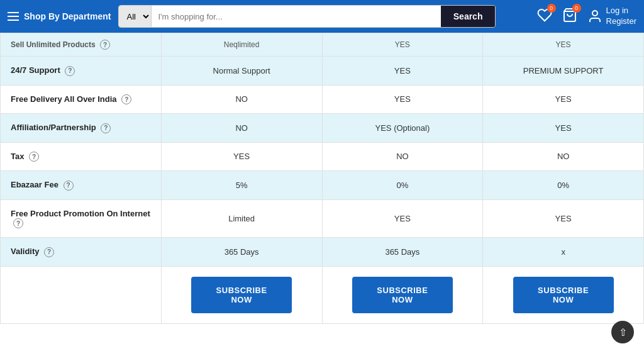 Image resolution: width=644 pixels, height=356 pixels. I want to click on header-icons: 0 0 Log in Register, so click(587, 16).